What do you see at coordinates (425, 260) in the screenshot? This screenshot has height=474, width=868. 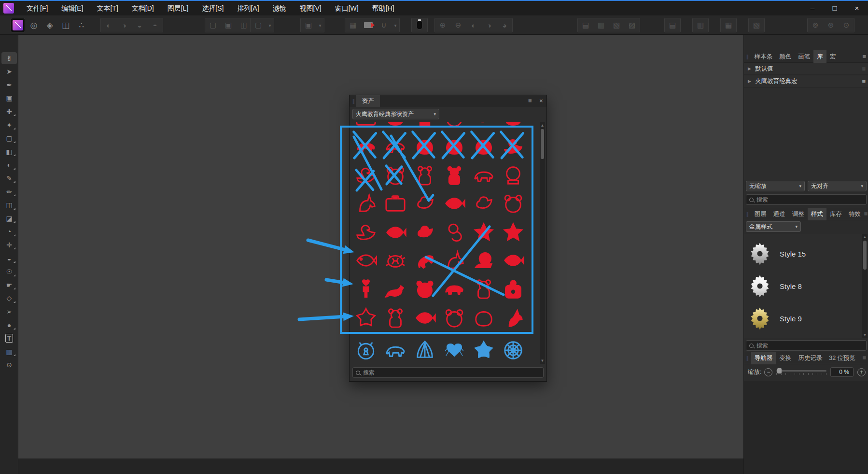 I see `asset-rearing-horse` at bounding box center [425, 260].